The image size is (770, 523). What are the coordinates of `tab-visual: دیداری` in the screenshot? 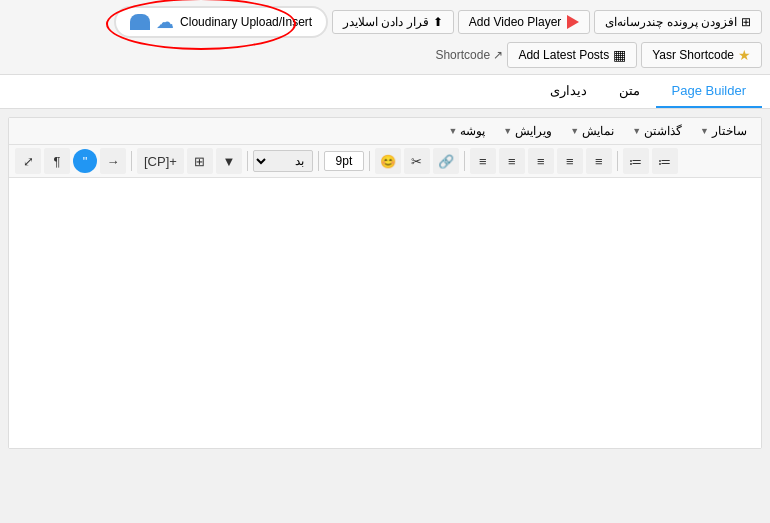 It's located at (568, 92).